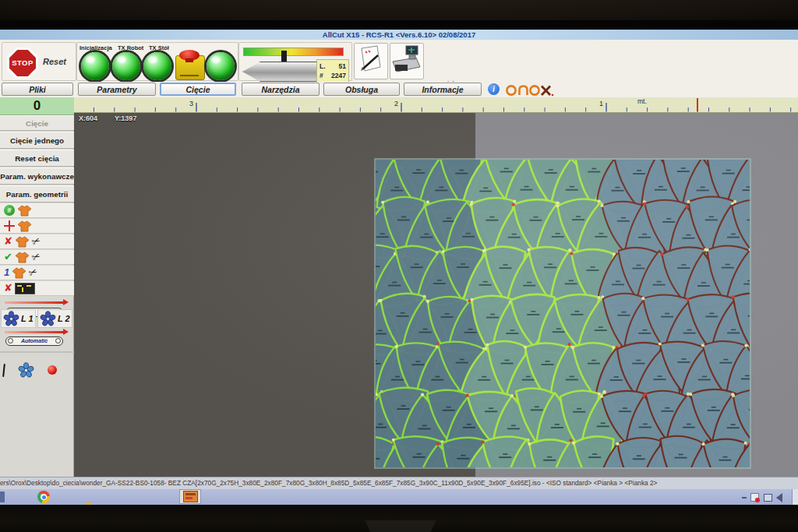  I want to click on tab-obsluga: Obsługa, so click(362, 89).